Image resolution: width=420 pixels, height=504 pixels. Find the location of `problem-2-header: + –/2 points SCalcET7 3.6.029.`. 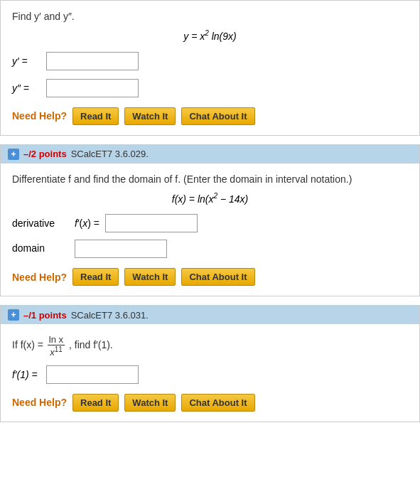

problem-2-header: + –/2 points SCalcET7 3.6.029. is located at coordinates (210, 154).